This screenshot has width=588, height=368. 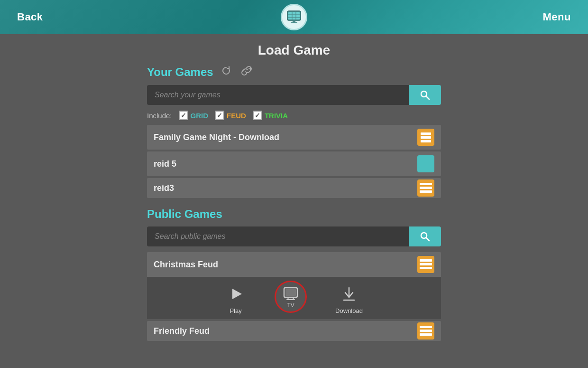 I want to click on public-games-section-header: Public Games, so click(x=294, y=214).